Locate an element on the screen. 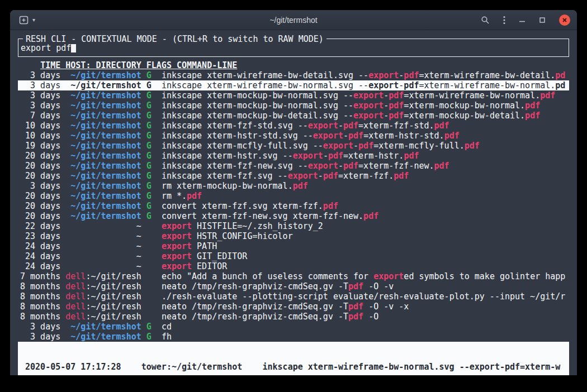 The height and width of the screenshot is (392, 587). resh-search-box: RESH CLI - CONTEXTUAL MODE - (CTRL+R to … is located at coordinates (294, 48).